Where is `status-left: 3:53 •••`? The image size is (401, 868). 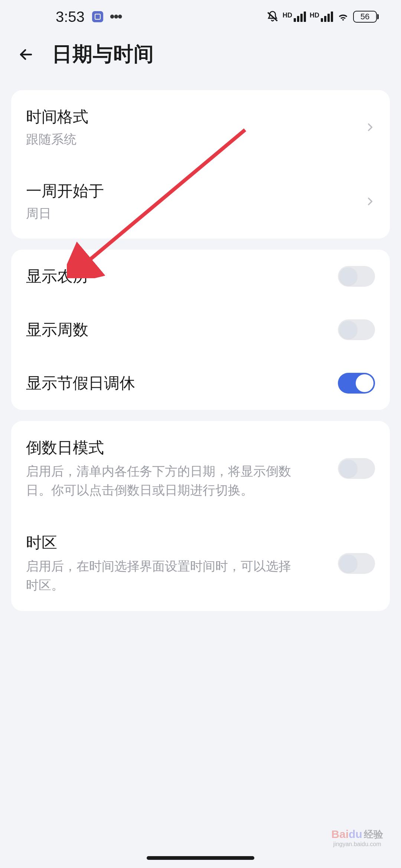
status-left: 3:53 ••• is located at coordinates (89, 17).